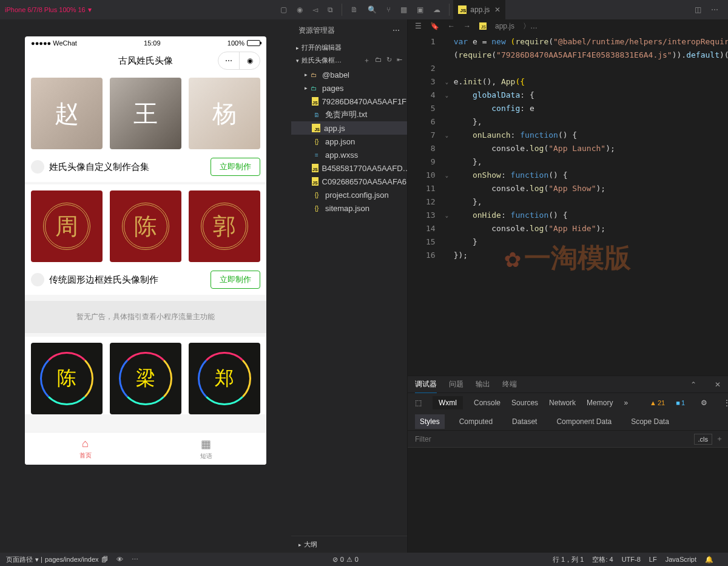 Image resolution: width=728 pixels, height=566 pixels. Describe the element at coordinates (349, 47) in the screenshot. I see `open-editors-section: ▸打开的编辑器` at that location.